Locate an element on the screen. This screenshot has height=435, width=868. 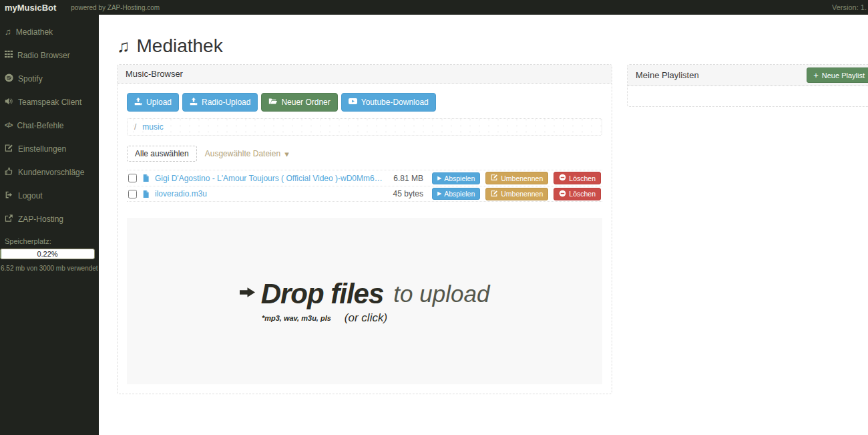
edit-icon is located at coordinates (9, 149).